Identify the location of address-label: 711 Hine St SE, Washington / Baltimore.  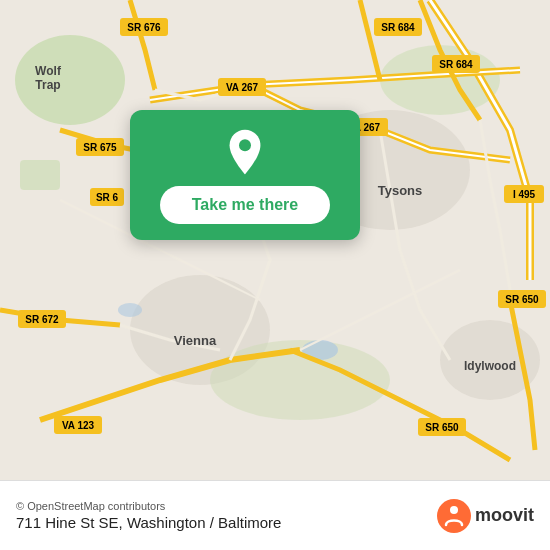
(148, 522).